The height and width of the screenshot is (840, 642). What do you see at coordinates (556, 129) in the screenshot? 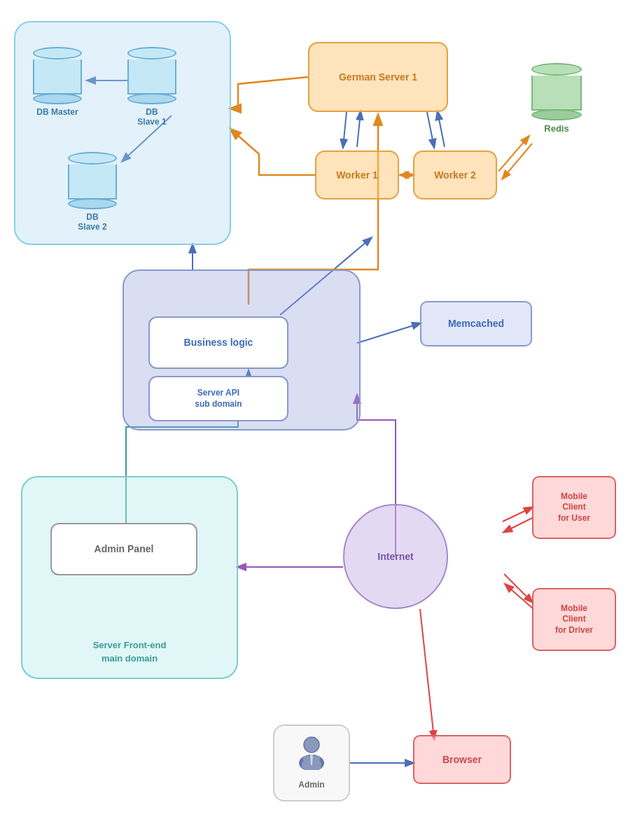
I see `redis-label: Redis` at bounding box center [556, 129].